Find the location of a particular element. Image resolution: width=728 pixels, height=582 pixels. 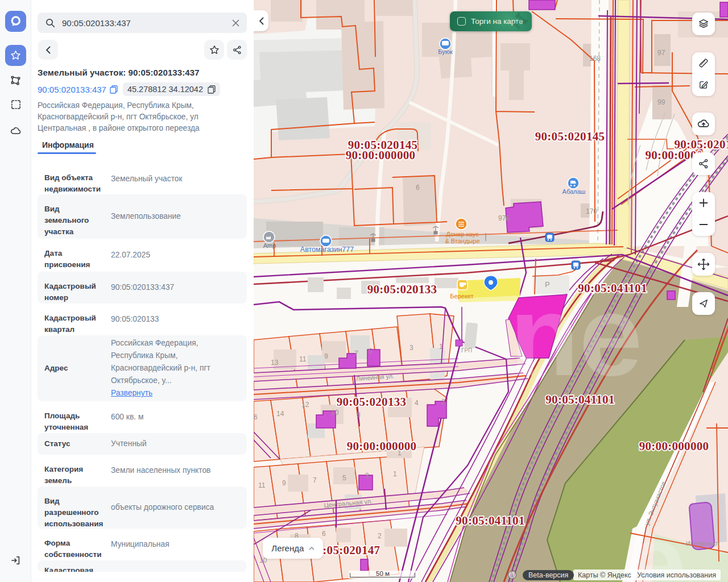

svg-text: 97Б is located at coordinates (504, 218).